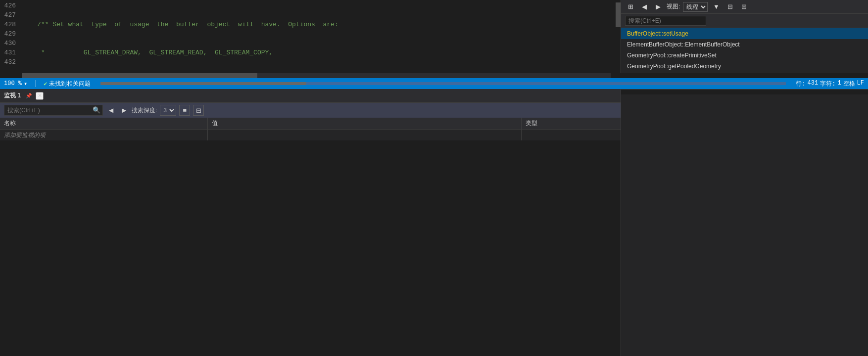  What do you see at coordinates (10, 25) in the screenshot?
I see `line-num-428: 428` at bounding box center [10, 25].